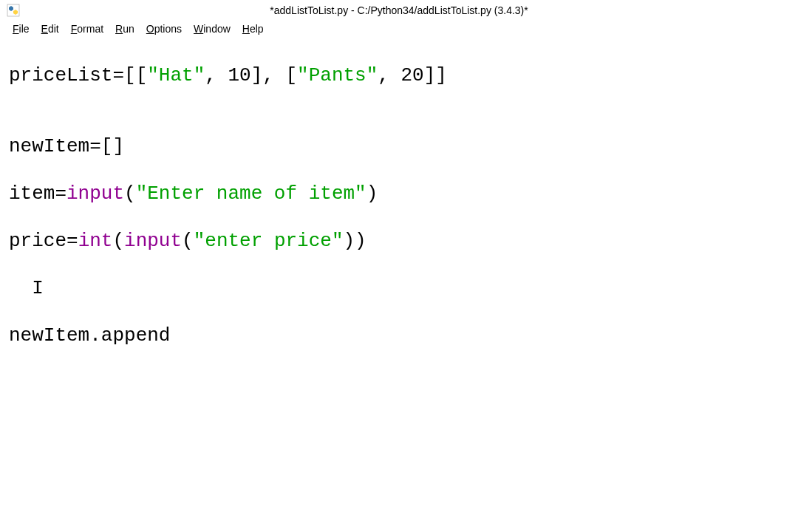 The width and height of the screenshot is (798, 532). Describe the element at coordinates (399, 335) in the screenshot. I see `code-line-7: newItem.append` at that location.